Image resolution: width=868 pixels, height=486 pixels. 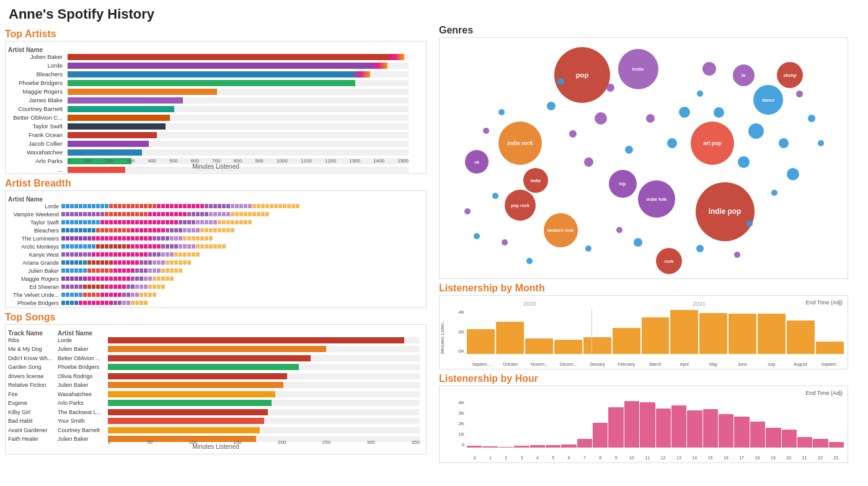 I want to click on breadth-col-header: Artist Name, so click(x=25, y=200).